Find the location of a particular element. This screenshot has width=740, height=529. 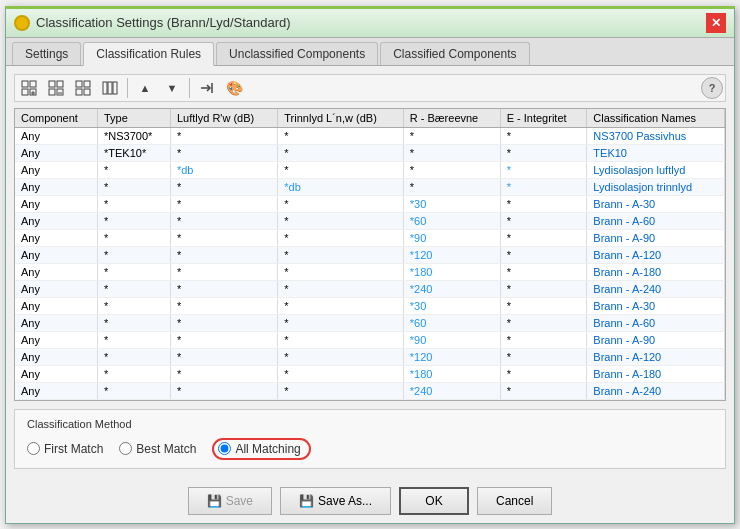

help-button: ? is located at coordinates (712, 88).